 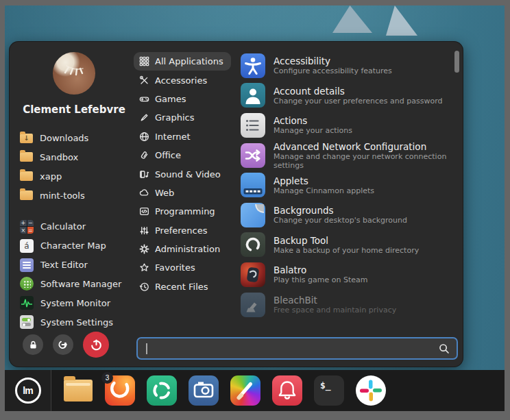 What do you see at coordinates (63, 345) in the screenshot?
I see `logout-button` at bounding box center [63, 345].